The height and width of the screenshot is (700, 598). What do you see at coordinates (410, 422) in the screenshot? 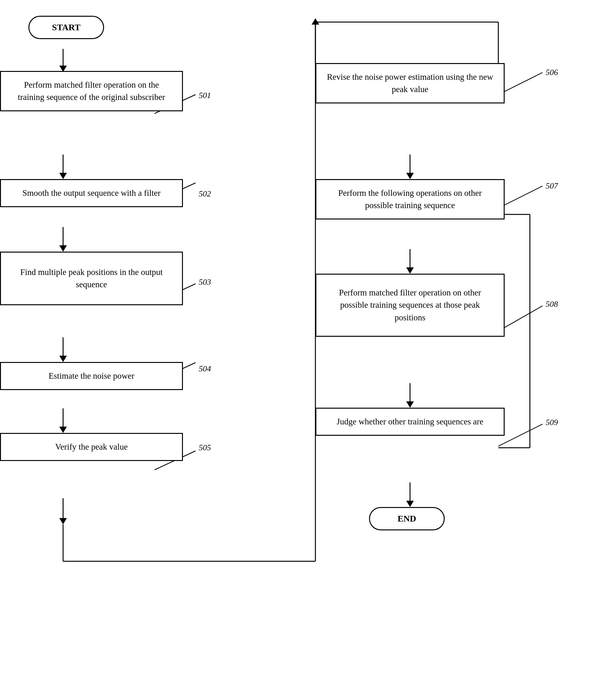
I see `box509-text: Judge whether other training sequences a…` at bounding box center [410, 422].